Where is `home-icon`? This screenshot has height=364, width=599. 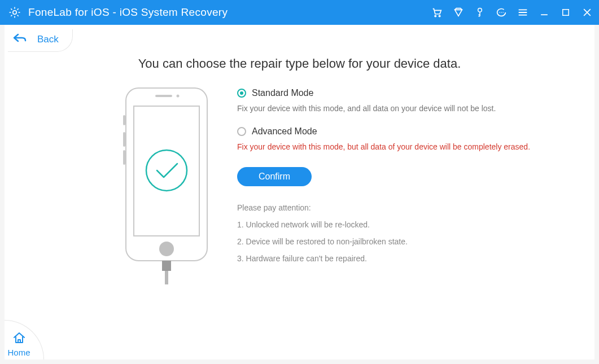
home-icon is located at coordinates (19, 339).